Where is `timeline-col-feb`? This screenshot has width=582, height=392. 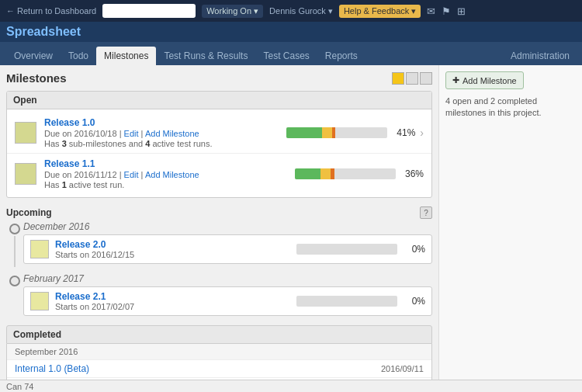
timeline-col-feb is located at coordinates (15, 279).